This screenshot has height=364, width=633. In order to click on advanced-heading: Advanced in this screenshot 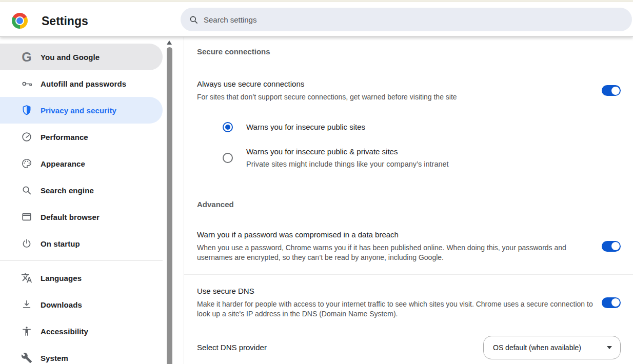, I will do `click(409, 205)`.